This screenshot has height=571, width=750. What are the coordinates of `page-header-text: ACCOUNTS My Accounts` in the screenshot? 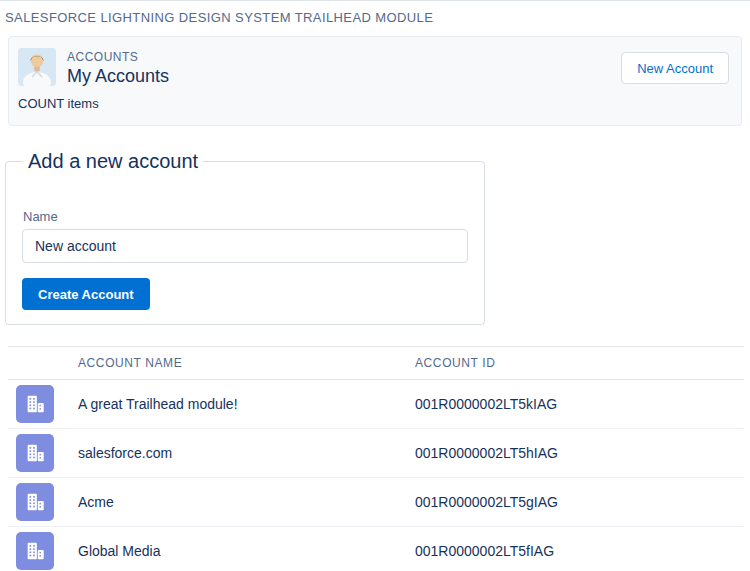 It's located at (118, 68).